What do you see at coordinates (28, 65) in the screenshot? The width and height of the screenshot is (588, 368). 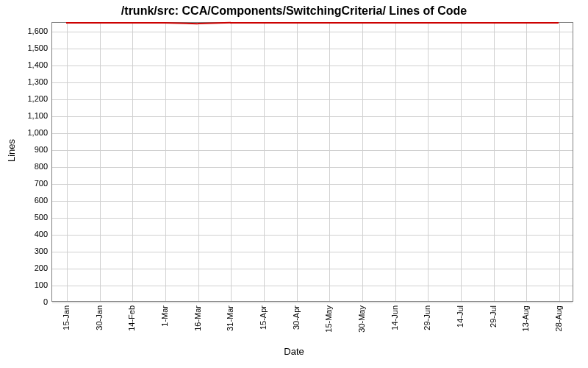 I see `y-tick-label: 1,400` at bounding box center [28, 65].